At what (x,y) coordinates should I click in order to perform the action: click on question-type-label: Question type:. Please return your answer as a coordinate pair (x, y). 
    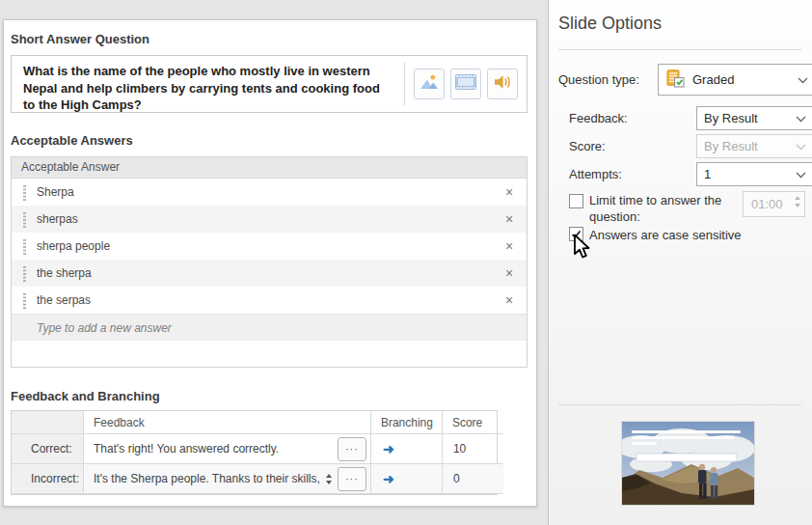
    Looking at the image, I should click on (599, 79).